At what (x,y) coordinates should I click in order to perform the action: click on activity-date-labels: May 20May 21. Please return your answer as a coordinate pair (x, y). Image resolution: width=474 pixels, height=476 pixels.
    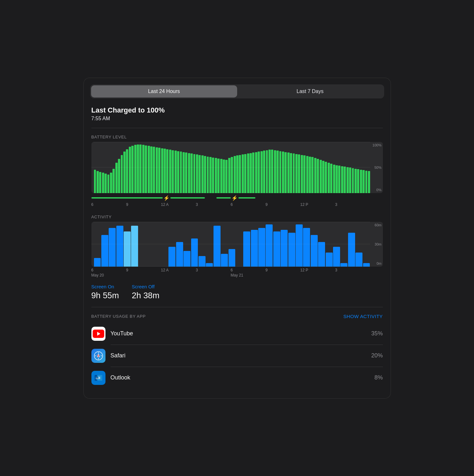
    Looking at the image, I should click on (237, 275).